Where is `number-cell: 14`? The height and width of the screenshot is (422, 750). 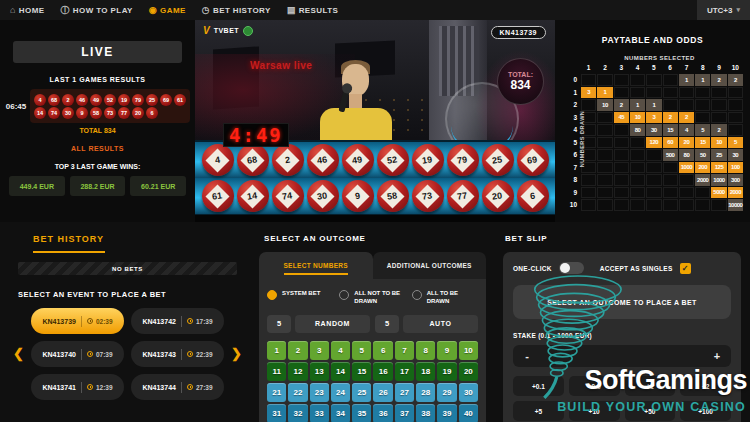
number-cell: 14 is located at coordinates (340, 372).